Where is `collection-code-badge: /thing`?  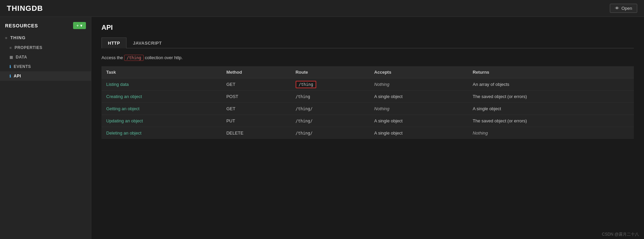 collection-code-badge: /thing is located at coordinates (134, 58).